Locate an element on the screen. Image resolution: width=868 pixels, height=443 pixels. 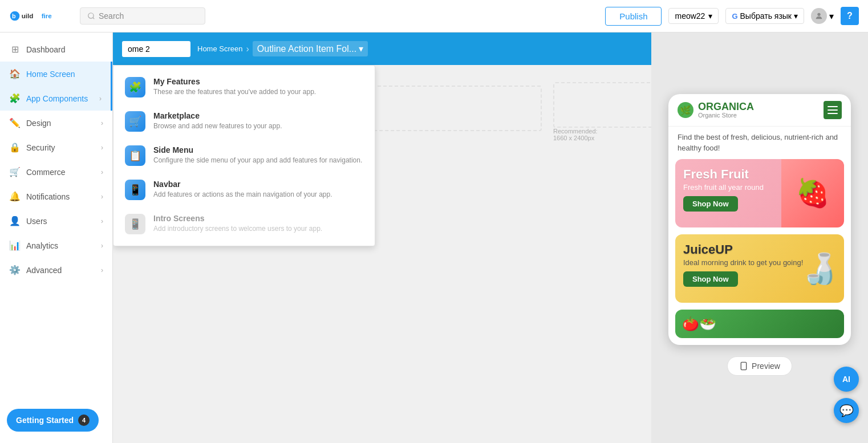
navbar-title: Navbar is located at coordinates (243, 184).